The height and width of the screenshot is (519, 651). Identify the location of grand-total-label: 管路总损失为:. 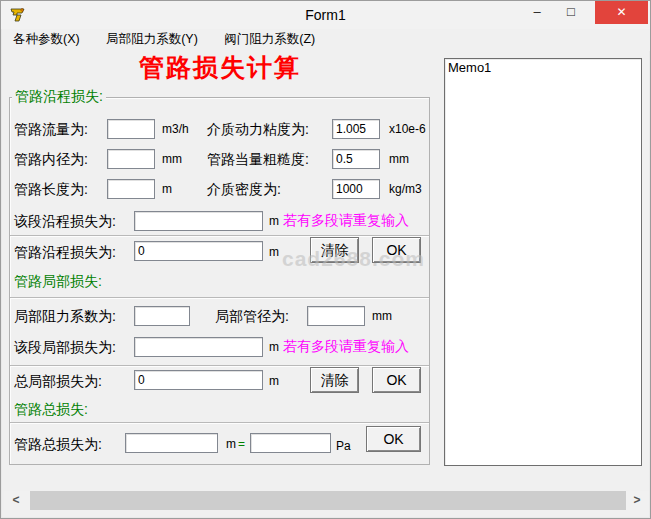
(58, 444).